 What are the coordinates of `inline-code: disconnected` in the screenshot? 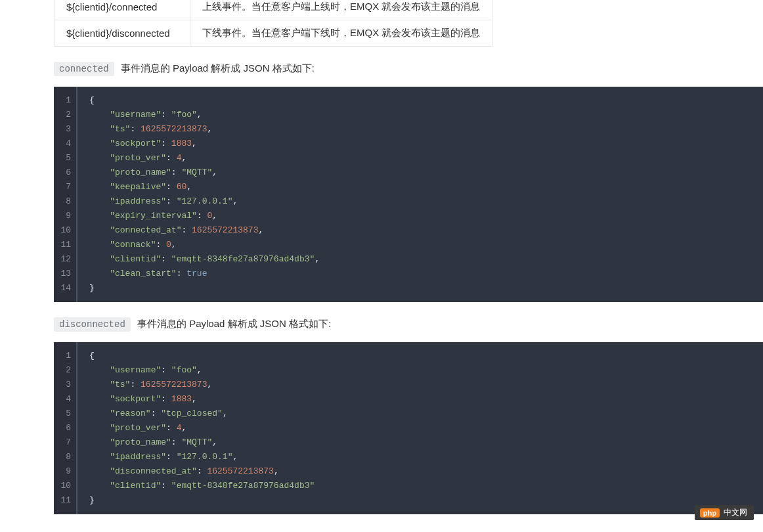 It's located at (92, 324).